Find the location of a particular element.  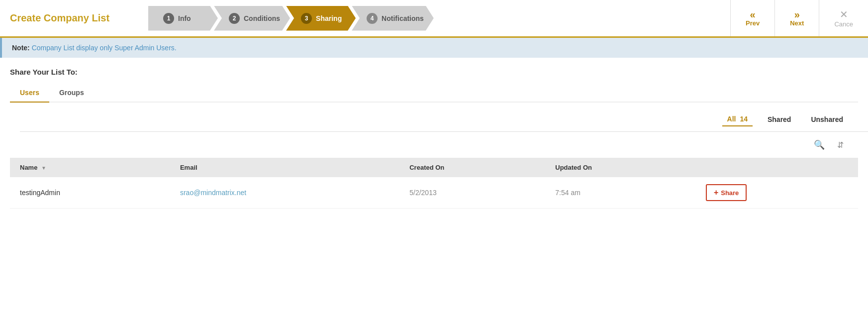

cell-created: 5/2/2013 is located at coordinates (473, 193).